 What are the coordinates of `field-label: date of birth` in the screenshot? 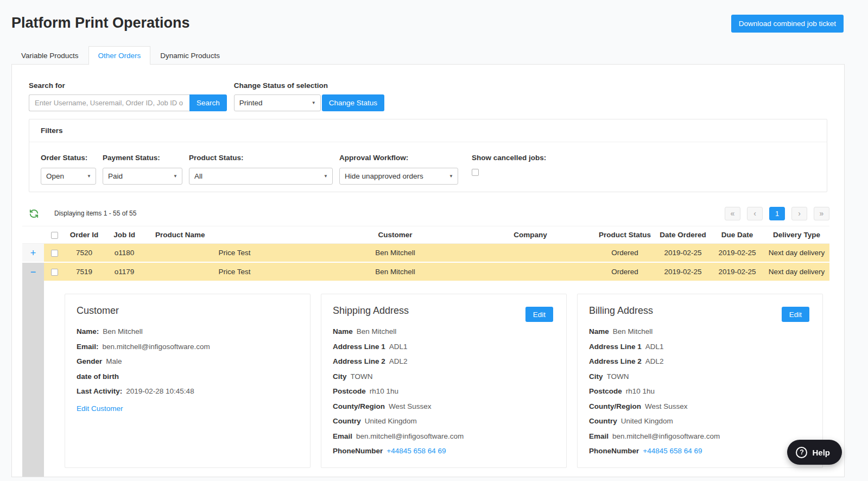 It's located at (98, 377).